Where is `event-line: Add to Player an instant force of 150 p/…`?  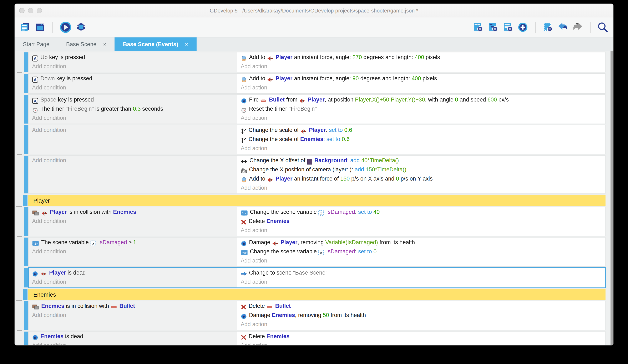
event-line: Add to Player an instant force of 150 p/… is located at coordinates (423, 179).